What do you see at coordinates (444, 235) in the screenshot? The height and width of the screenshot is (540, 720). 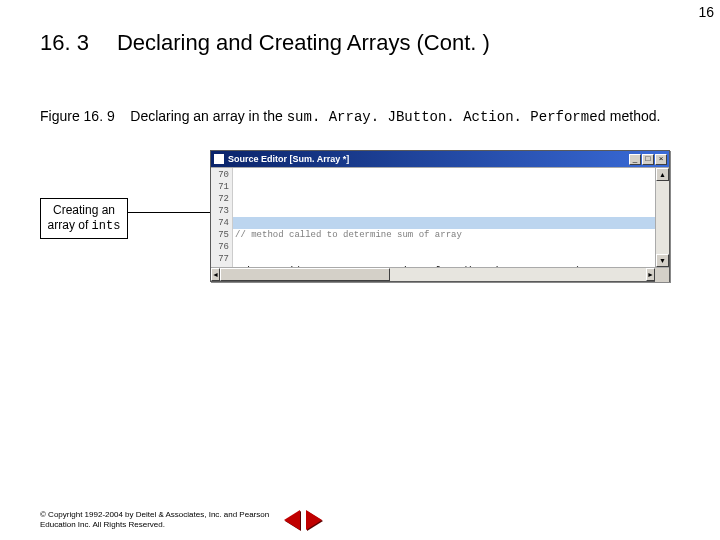 I see `code-line: // method called to determine sum of arr…` at bounding box center [444, 235].